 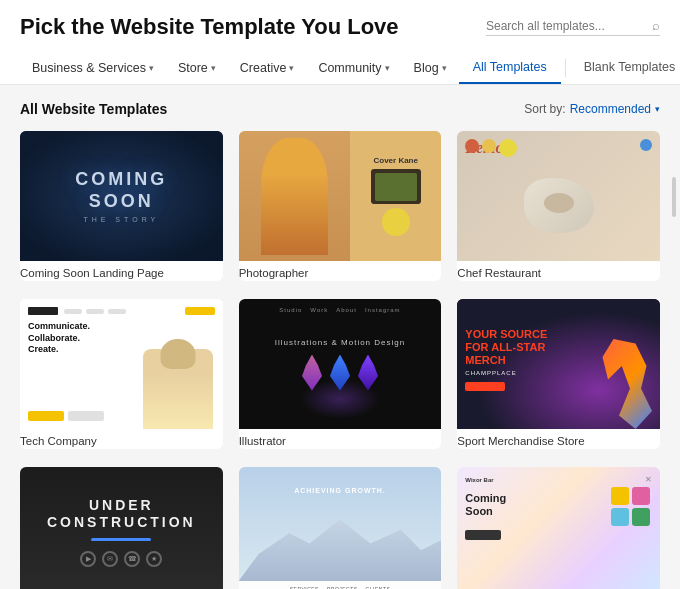 What do you see at coordinates (340, 206) in the screenshot?
I see `template-card: Cover Kane Photographer` at bounding box center [340, 206].